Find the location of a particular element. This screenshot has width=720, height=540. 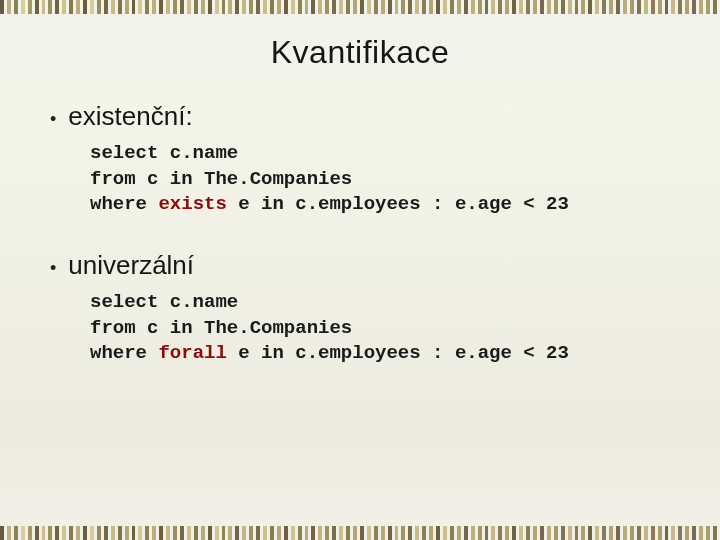

keyword-exists: exists is located at coordinates (192, 204).